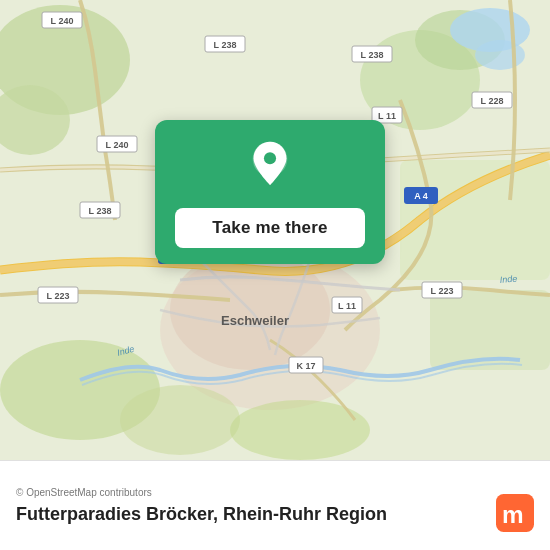 The height and width of the screenshot is (550, 550). Describe the element at coordinates (270, 192) in the screenshot. I see `location-card: Take me there` at that location.